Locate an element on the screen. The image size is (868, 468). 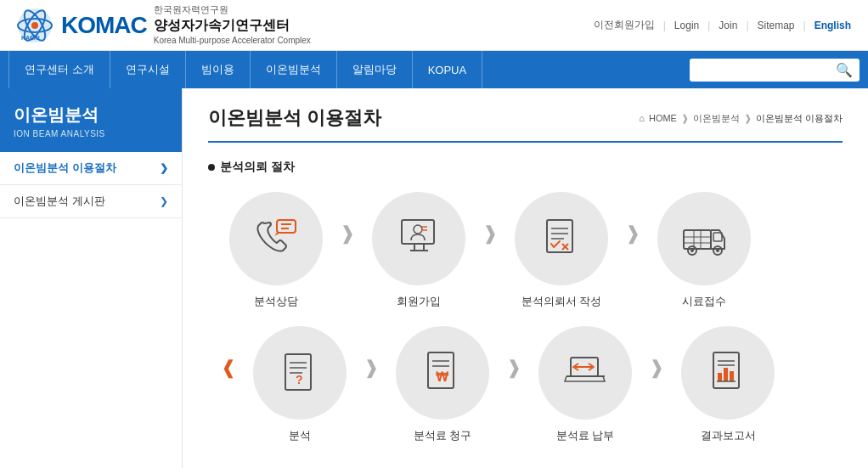
process-label-8: 결과보고서 is located at coordinates (729, 436).